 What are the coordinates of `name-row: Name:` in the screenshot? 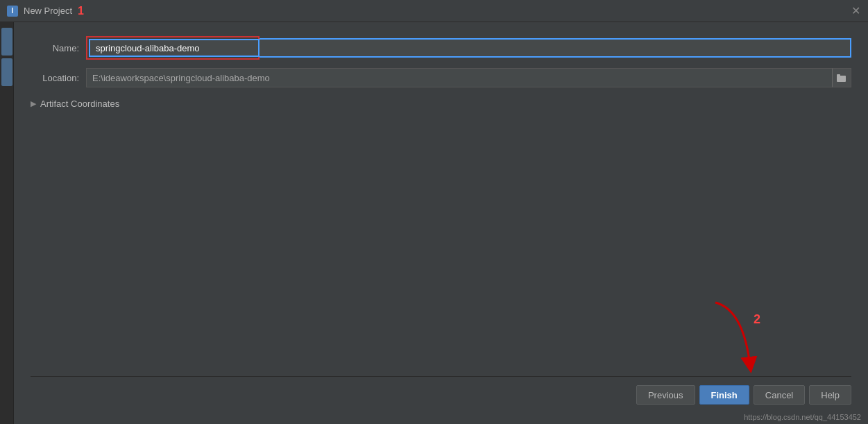 It's located at (441, 48).